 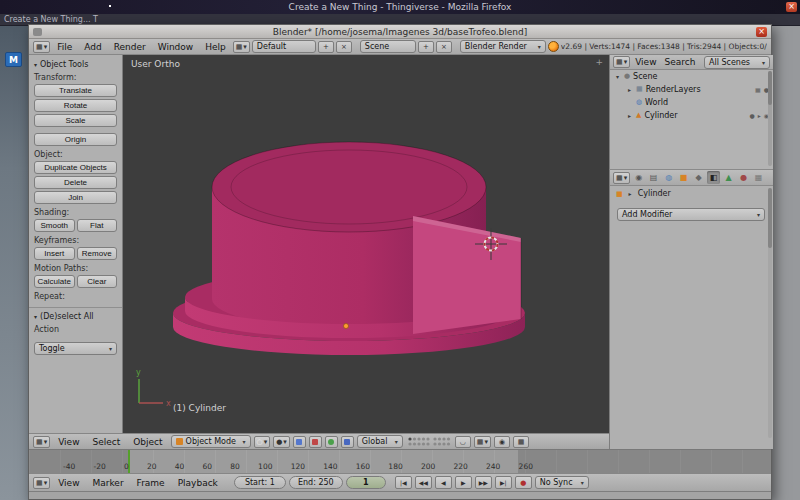 What do you see at coordinates (599, 62) in the screenshot?
I see `panel-expand-icon: +` at bounding box center [599, 62].